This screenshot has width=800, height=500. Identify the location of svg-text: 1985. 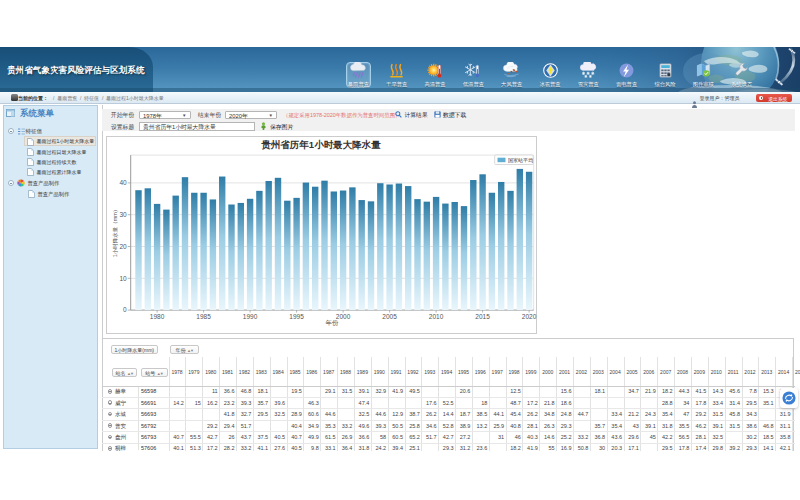
(204, 316).